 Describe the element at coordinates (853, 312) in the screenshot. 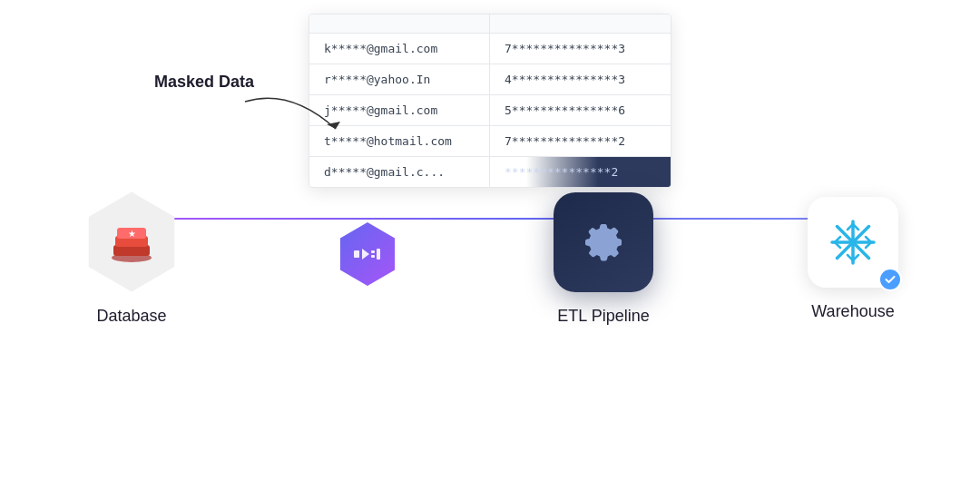

I see `warehouse-label: Warehouse` at that location.